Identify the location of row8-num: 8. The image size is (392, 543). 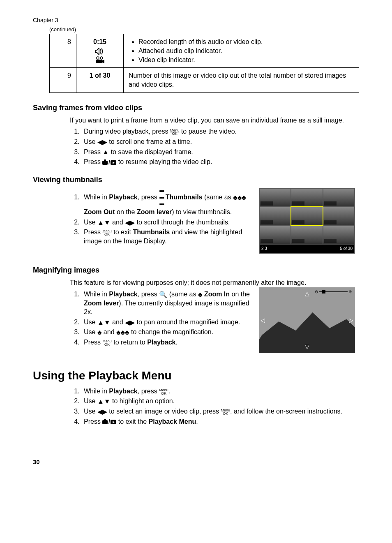
(63, 51).